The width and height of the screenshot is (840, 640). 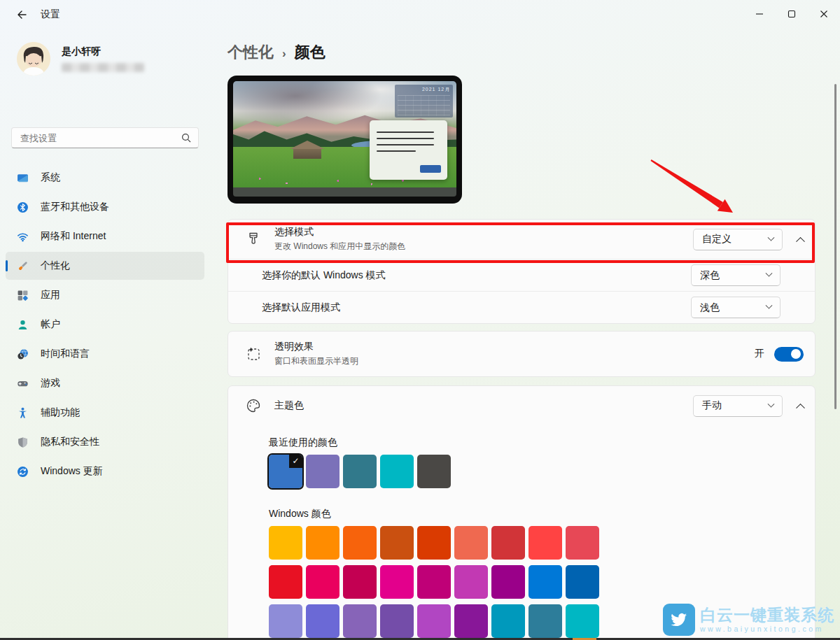 I want to click on accessibility-icon, so click(x=22, y=413).